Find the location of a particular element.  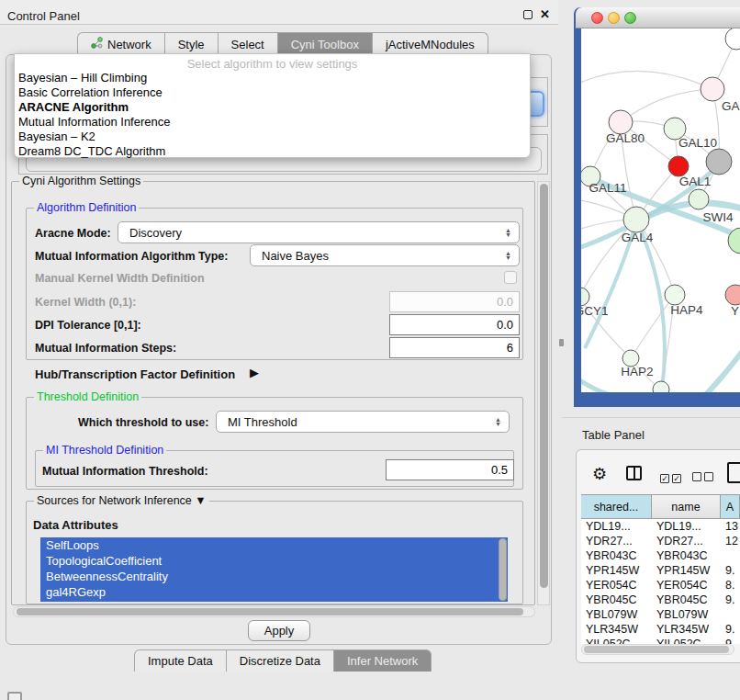

settings-hscrollbar is located at coordinates (274, 612).